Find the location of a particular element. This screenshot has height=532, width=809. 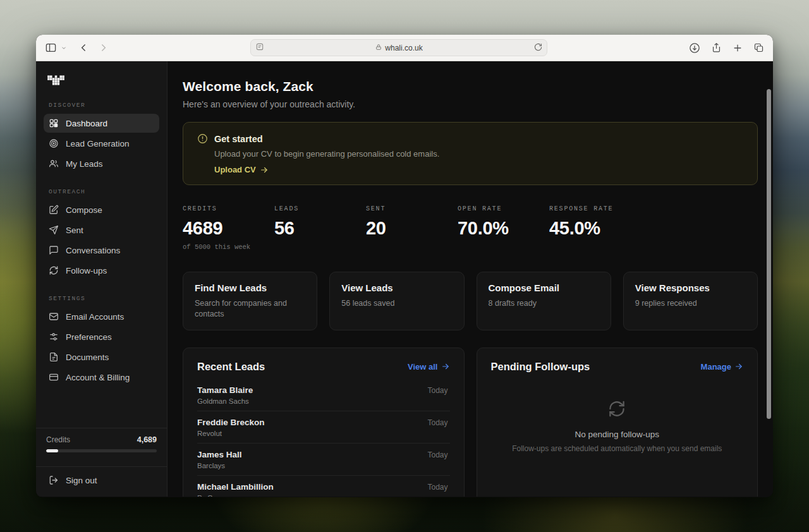

banner-body: Upload your CV to begin generating perso… is located at coordinates (479, 154).